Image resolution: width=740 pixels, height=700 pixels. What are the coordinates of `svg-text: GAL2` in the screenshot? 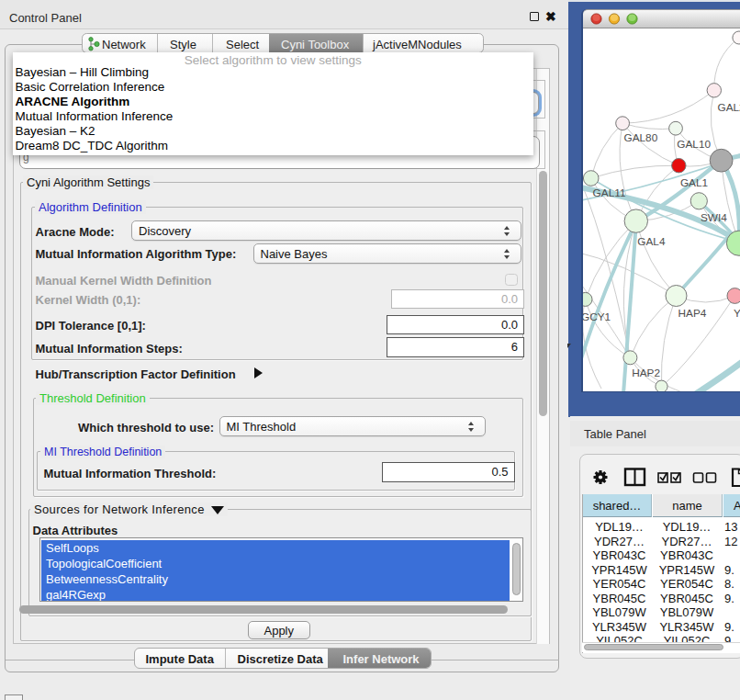 It's located at (729, 107).